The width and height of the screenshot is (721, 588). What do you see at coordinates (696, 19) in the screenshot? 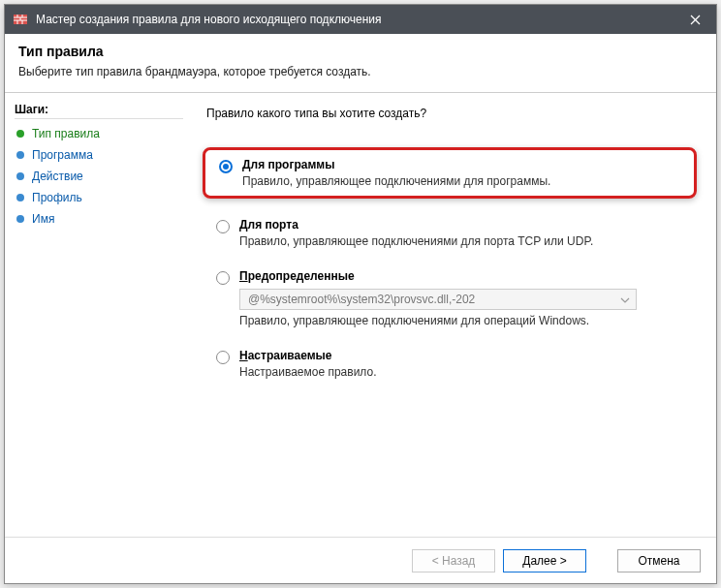
I see `close-icon` at bounding box center [696, 19].